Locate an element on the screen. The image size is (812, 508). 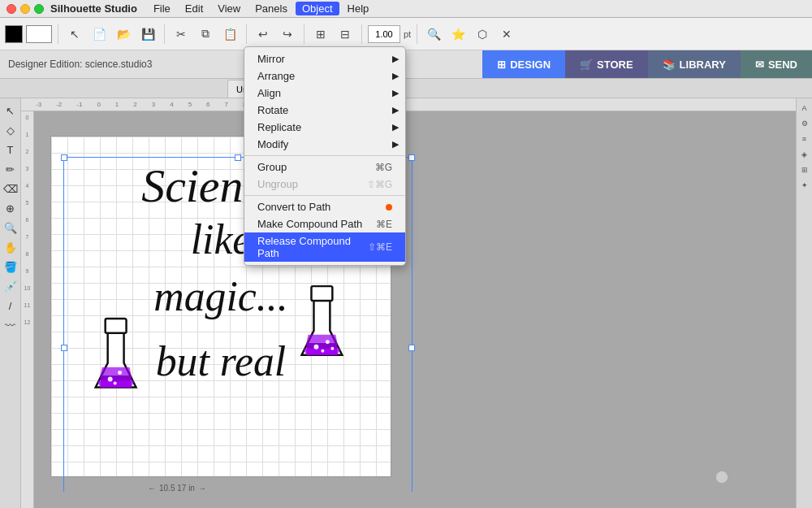
menu-make-compound-path: Make Compound Path ⌘E is located at coordinates (325, 224).